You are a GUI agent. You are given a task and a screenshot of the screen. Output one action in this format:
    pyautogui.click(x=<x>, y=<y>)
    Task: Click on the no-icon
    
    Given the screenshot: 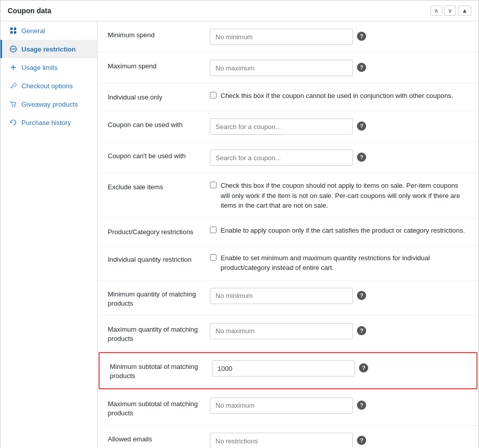 What is the action you would take?
    pyautogui.click(x=13, y=49)
    